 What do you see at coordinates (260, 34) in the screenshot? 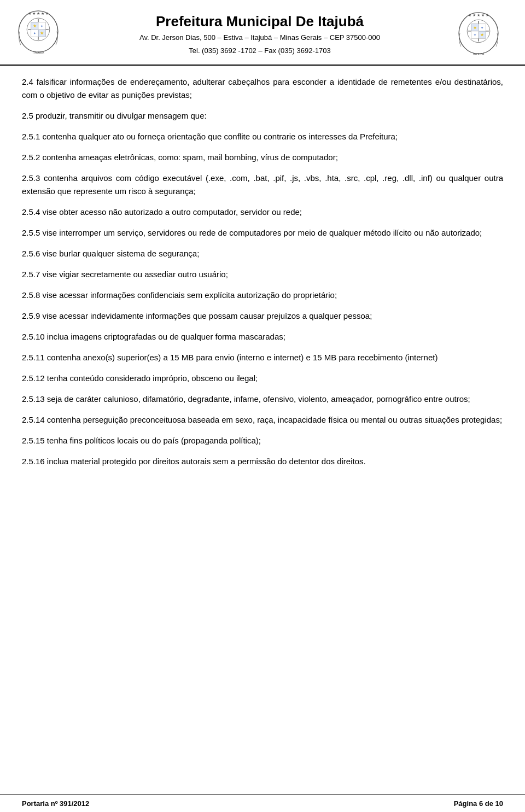
I see `header-text-block: Prefeitura Municipal De Itajubá Av. Dr. …` at bounding box center [260, 34].